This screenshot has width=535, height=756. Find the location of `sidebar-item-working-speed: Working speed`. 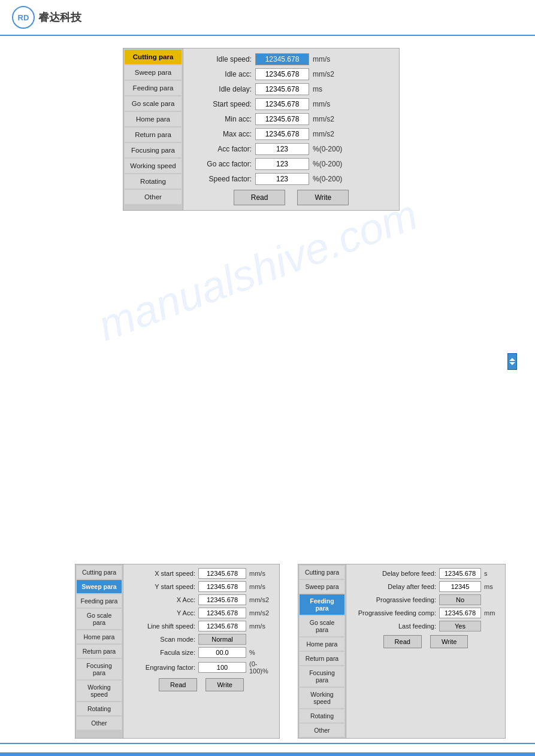

sidebar-item-working-speed: Working speed is located at coordinates (153, 166).